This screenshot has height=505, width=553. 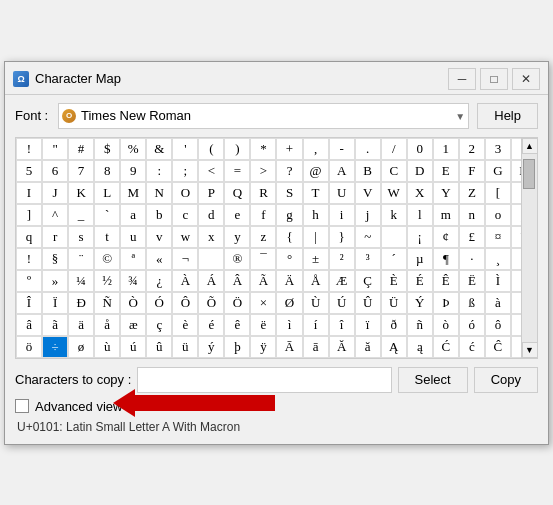 I want to click on char-cell: à, so click(x=498, y=303).